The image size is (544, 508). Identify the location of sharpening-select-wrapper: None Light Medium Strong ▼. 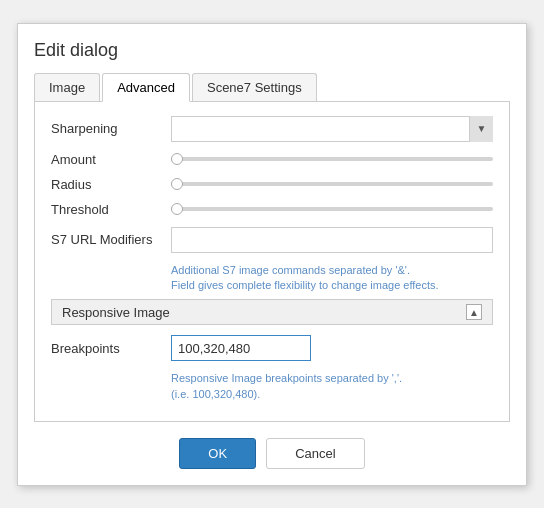
(332, 129).